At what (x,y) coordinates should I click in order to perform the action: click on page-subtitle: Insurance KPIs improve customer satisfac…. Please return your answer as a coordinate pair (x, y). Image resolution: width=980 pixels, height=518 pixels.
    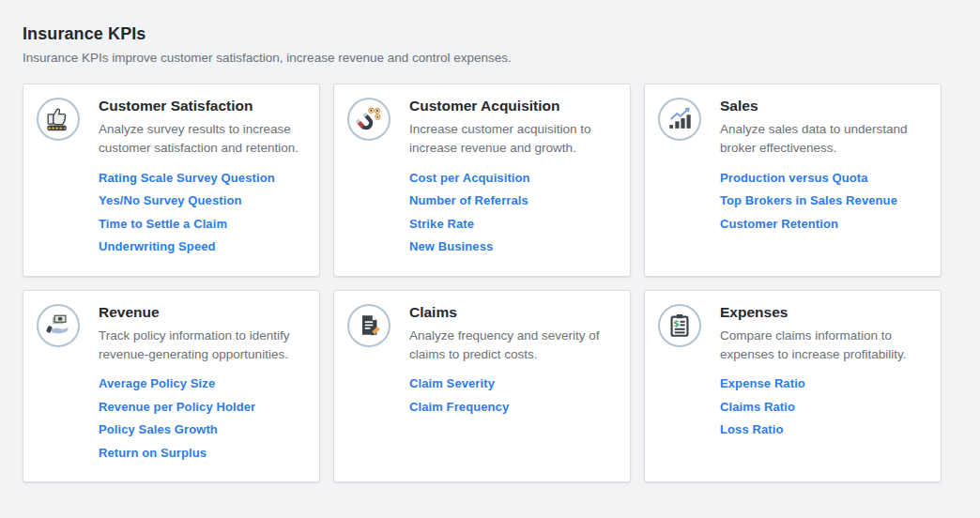
    Looking at the image, I should click on (501, 58).